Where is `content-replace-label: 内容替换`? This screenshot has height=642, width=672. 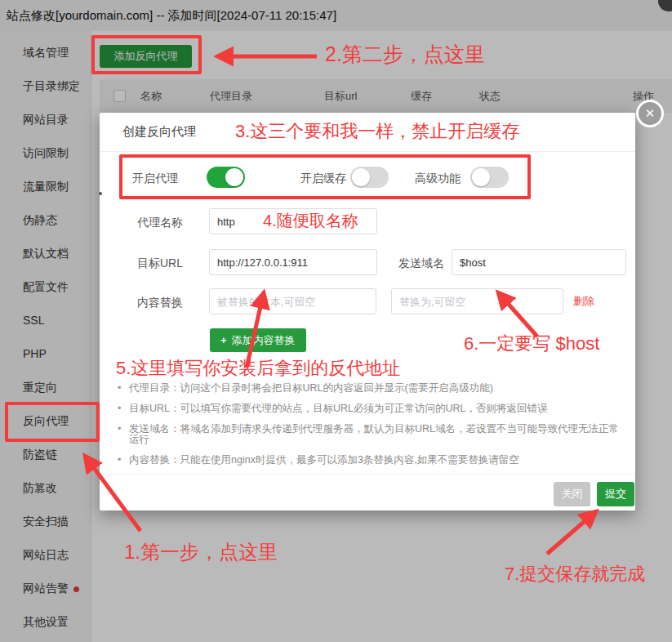 content-replace-label: 内容替换 is located at coordinates (149, 303).